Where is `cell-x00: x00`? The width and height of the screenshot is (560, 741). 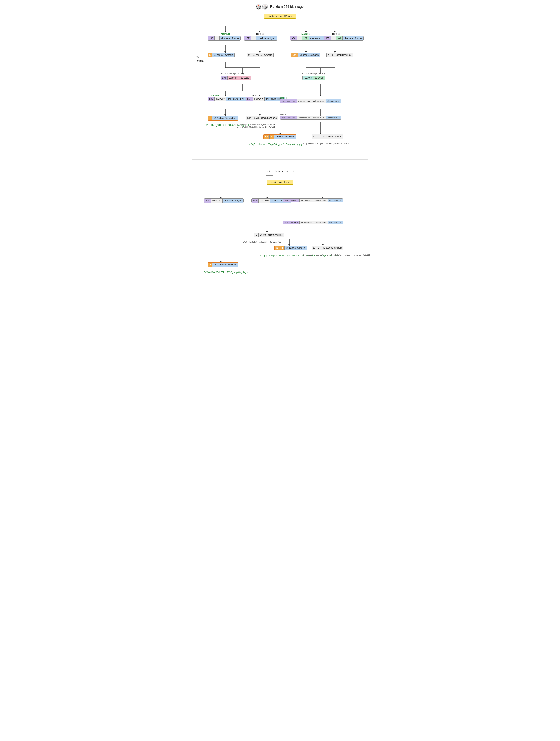 cell-x00: x00 is located at coordinates (211, 99).